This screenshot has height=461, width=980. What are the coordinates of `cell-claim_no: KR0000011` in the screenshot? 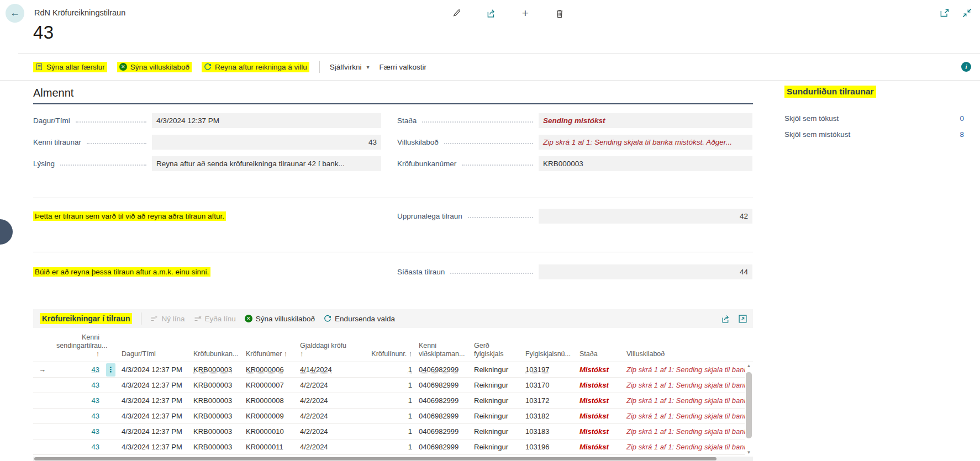 It's located at (270, 447).